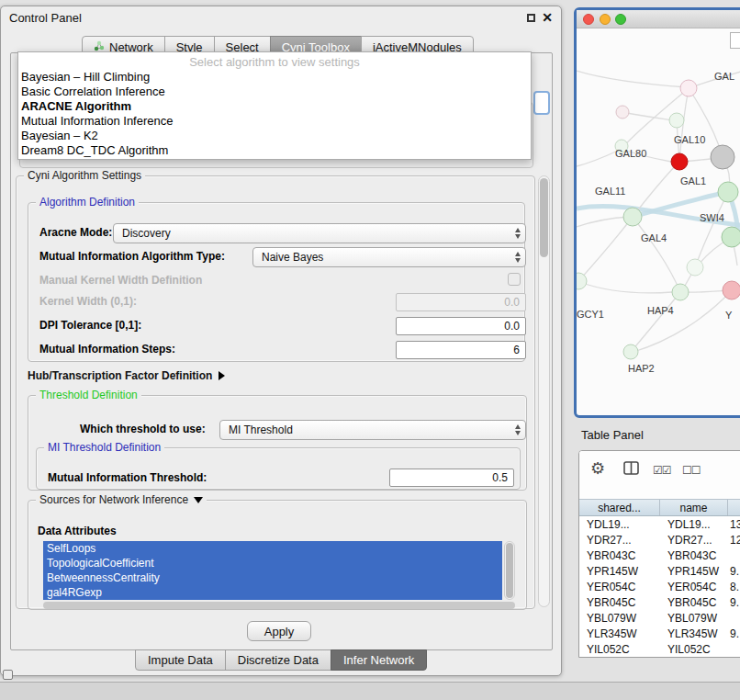 The height and width of the screenshot is (700, 740). Describe the element at coordinates (275, 136) in the screenshot. I see `algorithm-option: Bayesian – K2` at that location.